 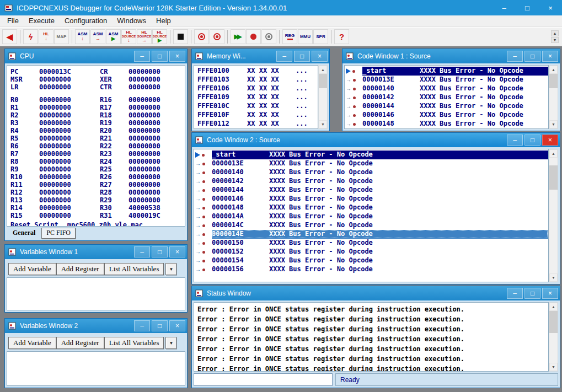 What do you see at coordinates (81, 269) in the screenshot?
I see `variables-toolbar-button: Add Register` at bounding box center [81, 269].